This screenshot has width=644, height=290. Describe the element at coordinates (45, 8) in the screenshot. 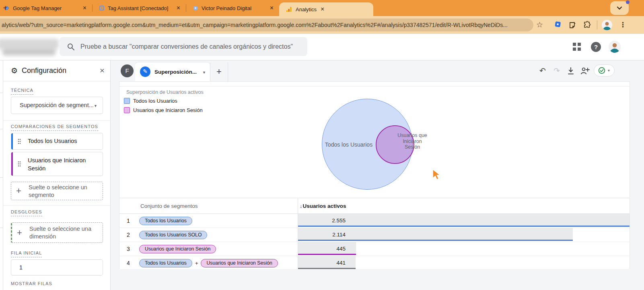

I see `browser-tab-gtm: Google Tag Manager ×` at that location.